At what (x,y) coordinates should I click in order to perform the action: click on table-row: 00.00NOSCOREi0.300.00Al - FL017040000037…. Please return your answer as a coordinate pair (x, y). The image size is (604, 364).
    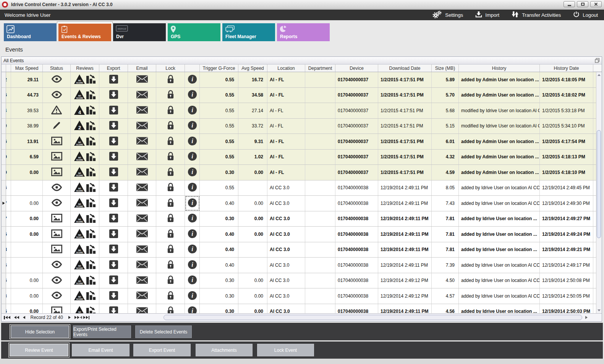
    Looking at the image, I should click on (302, 172).